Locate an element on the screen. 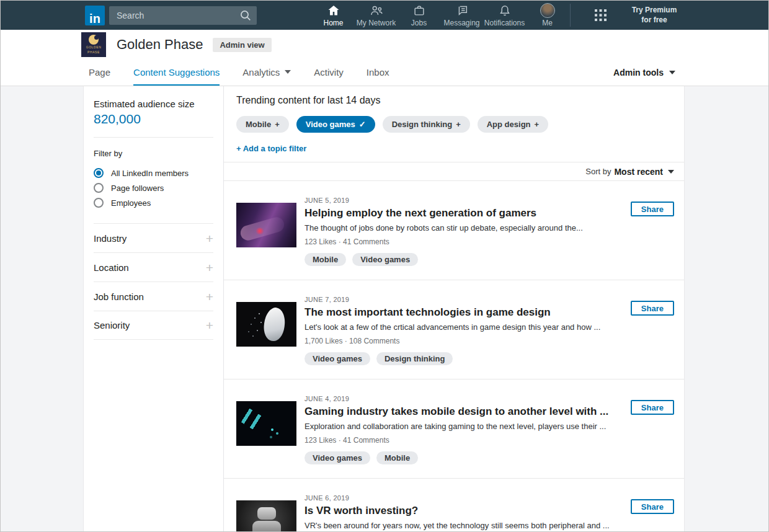 The width and height of the screenshot is (769, 532). me-avatar is located at coordinates (548, 11).